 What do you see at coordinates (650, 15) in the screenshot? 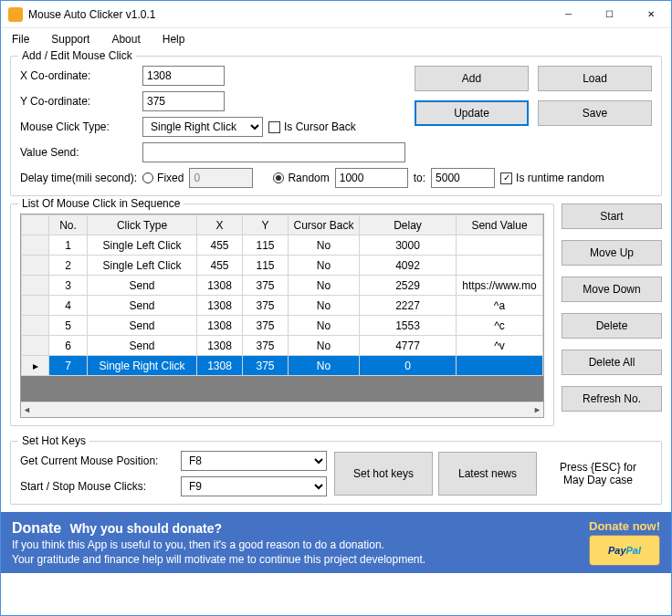
I see `close-button: ✕` at bounding box center [650, 15].